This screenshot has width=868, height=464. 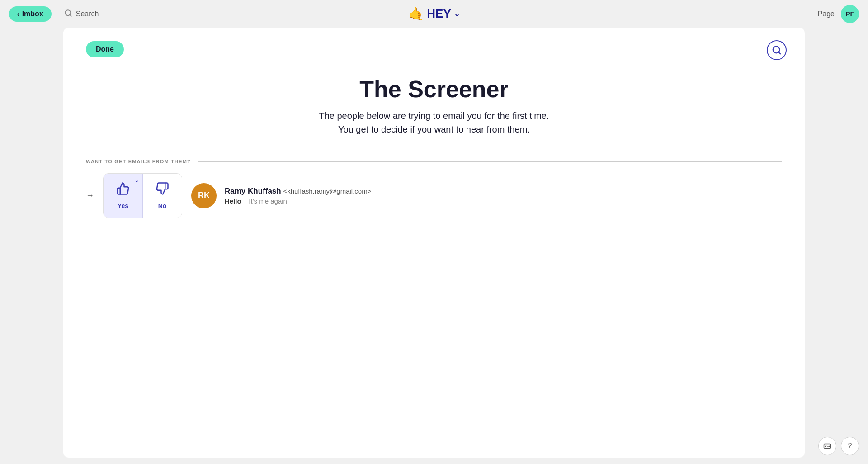 What do you see at coordinates (434, 14) in the screenshot?
I see `top-nav: ‹ Imbox Search 🤙 HEY ⌄ Page PF` at bounding box center [434, 14].